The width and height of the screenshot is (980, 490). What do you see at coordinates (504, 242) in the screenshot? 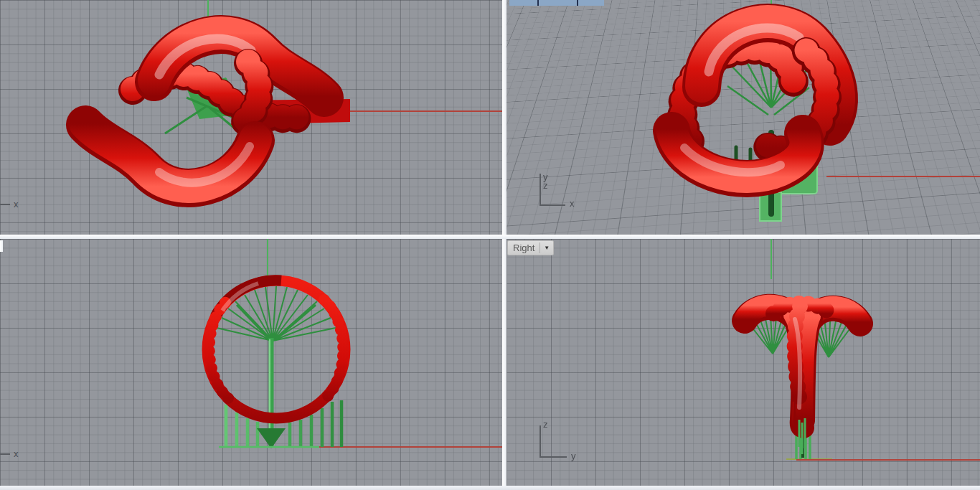
I see `viewport-divider-vertical` at bounding box center [504, 242].